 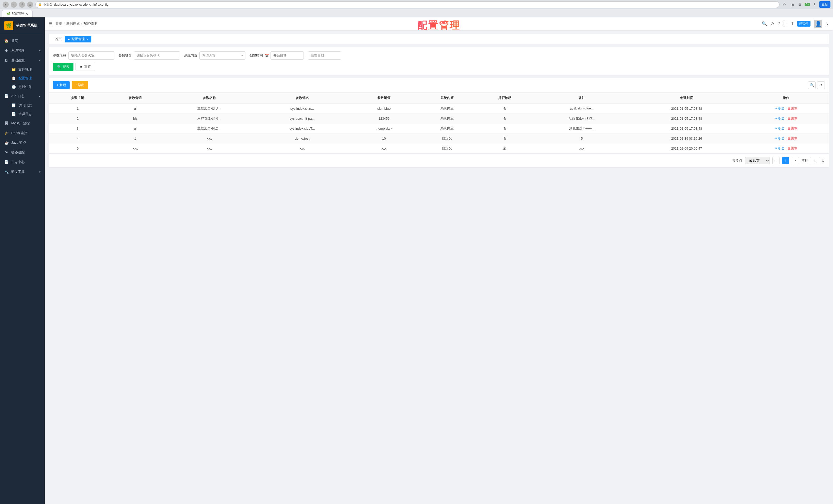 I want to click on table-body: 1ui主框架页-默认...sys.index.skin...skin-blue系…, so click(x=439, y=128).